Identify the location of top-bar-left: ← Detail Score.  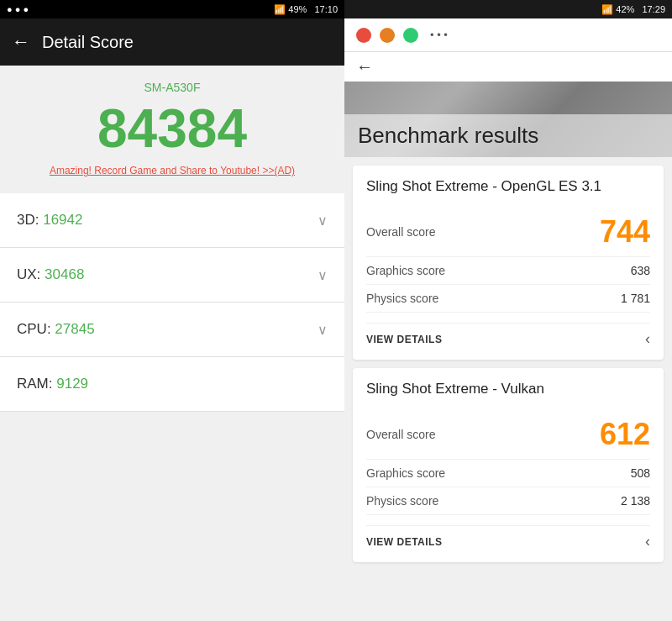
(172, 42).